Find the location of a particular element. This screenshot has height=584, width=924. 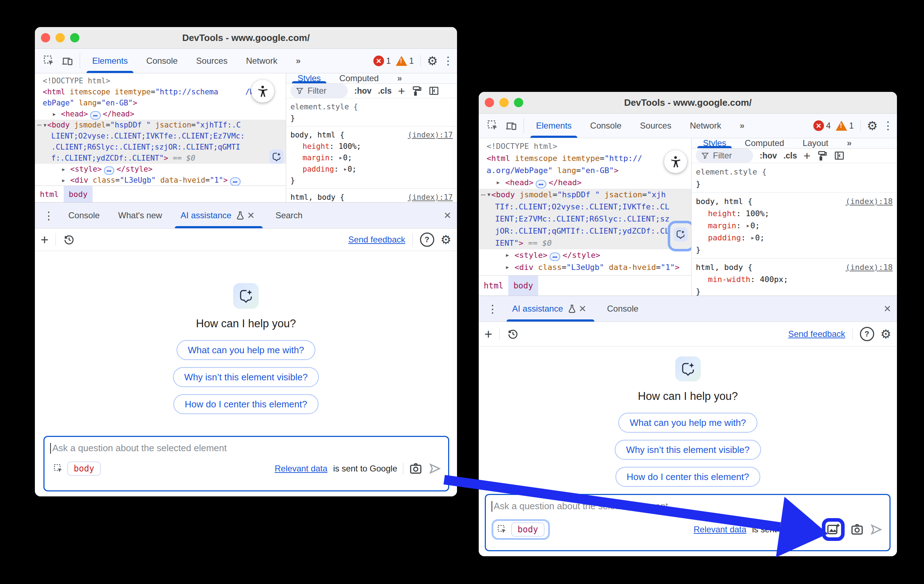

breadcrumb-item-body: body is located at coordinates (78, 194).